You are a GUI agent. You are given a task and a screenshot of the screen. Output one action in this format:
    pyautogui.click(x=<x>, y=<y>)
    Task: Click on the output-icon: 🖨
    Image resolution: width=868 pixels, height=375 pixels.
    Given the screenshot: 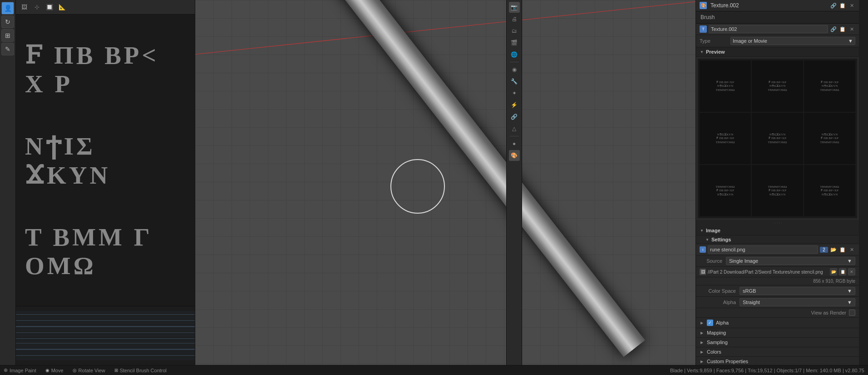 What is the action you would take?
    pyautogui.click(x=514, y=19)
    